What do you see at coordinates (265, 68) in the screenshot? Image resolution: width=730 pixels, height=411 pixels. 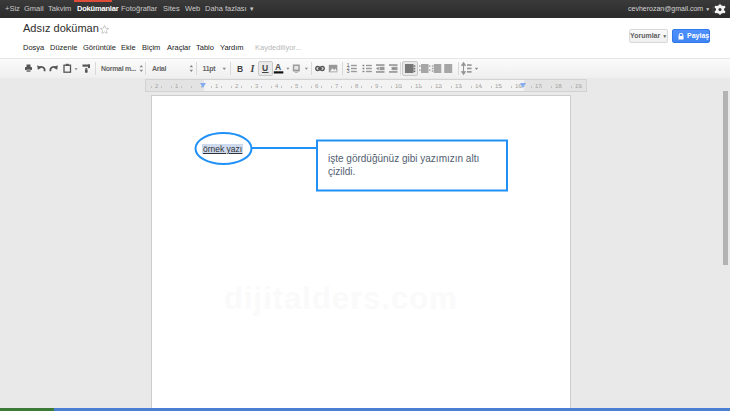 I see `svg-text: U` at bounding box center [265, 68].